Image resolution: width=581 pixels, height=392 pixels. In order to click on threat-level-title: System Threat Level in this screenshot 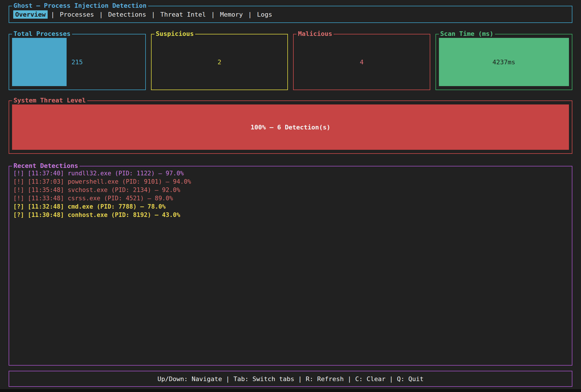, I will do `click(50, 100)`.